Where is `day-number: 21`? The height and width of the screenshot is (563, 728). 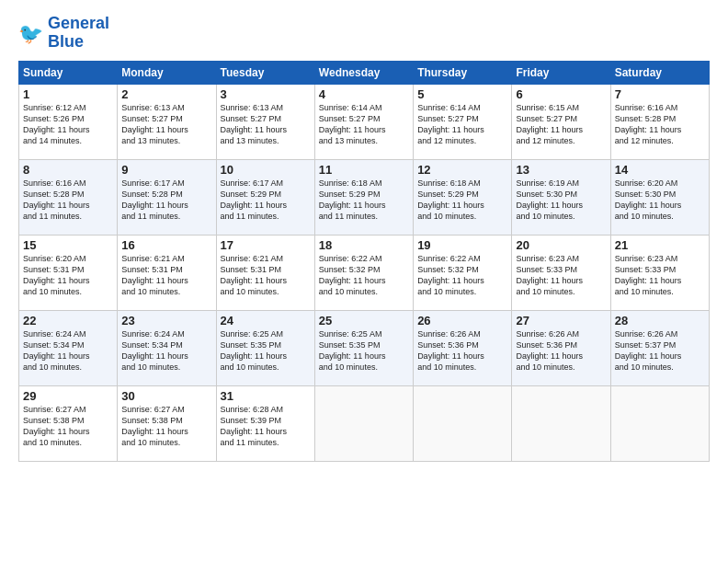
day-number: 21 is located at coordinates (660, 245).